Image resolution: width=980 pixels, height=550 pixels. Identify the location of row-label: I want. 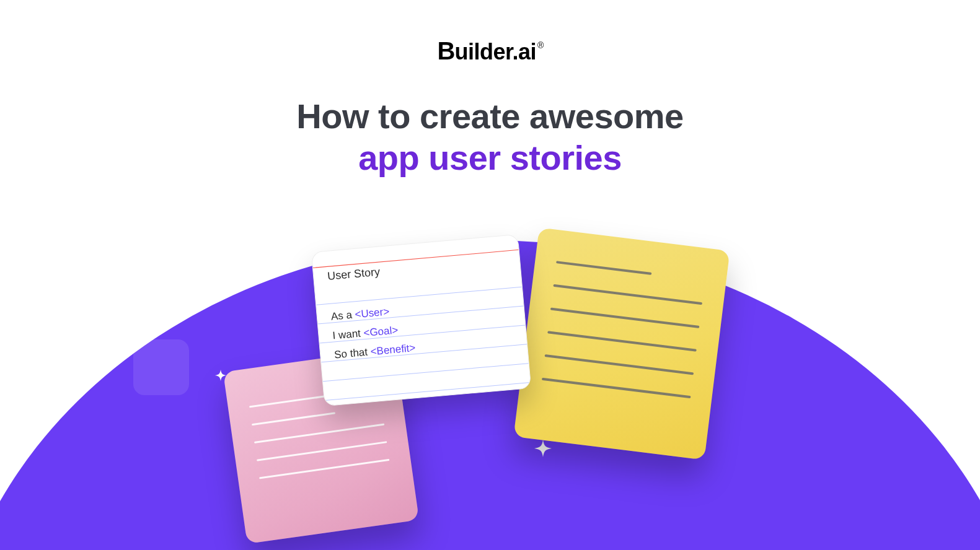
(348, 334).